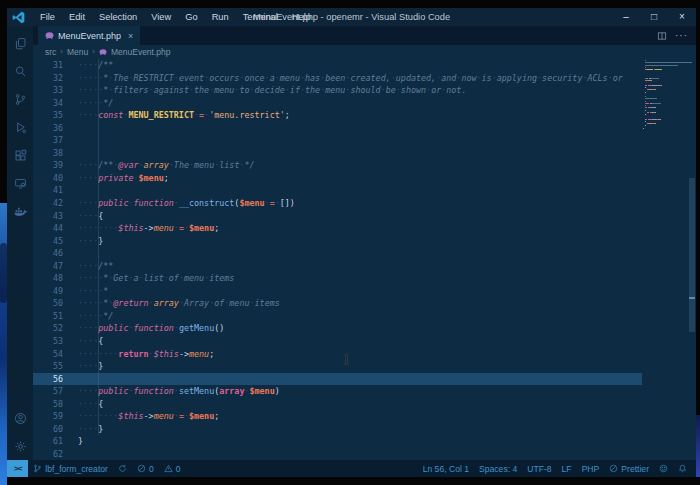 Image resolution: width=700 pixels, height=485 pixels. What do you see at coordinates (498, 468) in the screenshot?
I see `indentation: Spaces: 4` at bounding box center [498, 468].